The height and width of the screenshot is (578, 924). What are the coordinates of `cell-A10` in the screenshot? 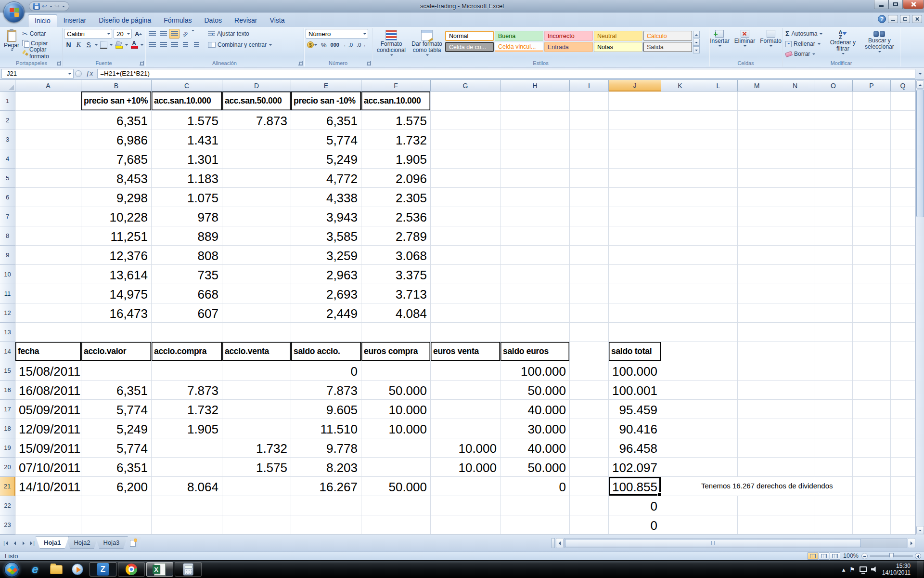 It's located at (48, 275).